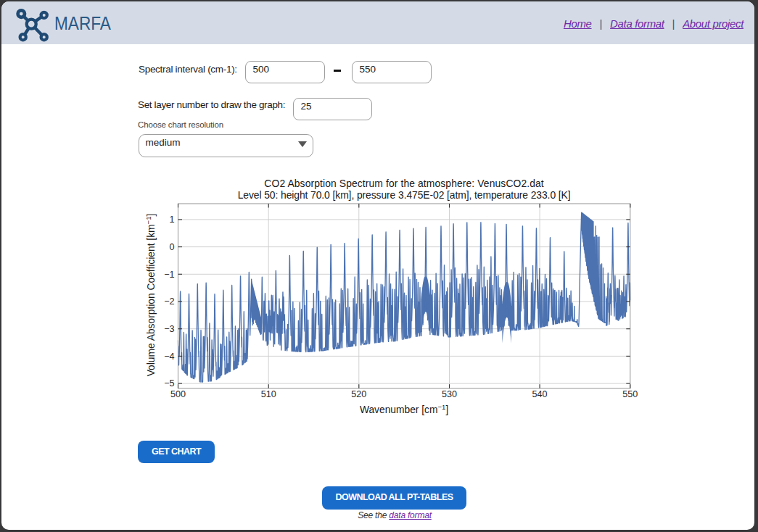 This screenshot has width=758, height=532. What do you see at coordinates (540, 394) in the screenshot?
I see `svg-text: 540` at bounding box center [540, 394].